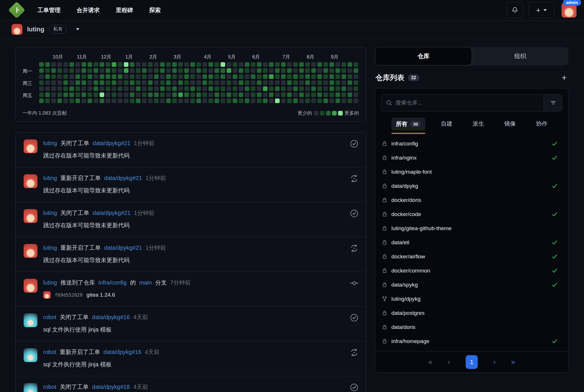 This screenshot has width=584, height=392. Describe the element at coordinates (472, 172) in the screenshot. I see `repo-row: luting/maple-font` at that location.